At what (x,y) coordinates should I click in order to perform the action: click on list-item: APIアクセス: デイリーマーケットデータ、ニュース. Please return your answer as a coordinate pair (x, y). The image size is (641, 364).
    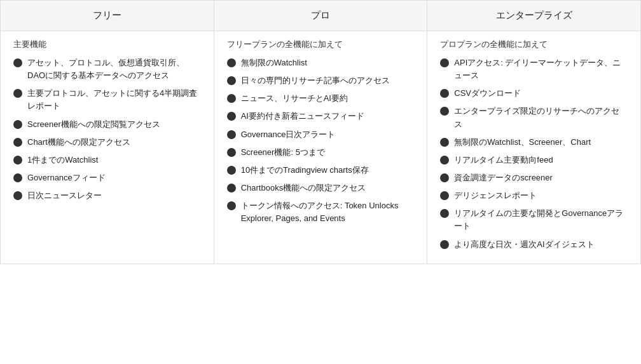
    Looking at the image, I should click on (534, 69).